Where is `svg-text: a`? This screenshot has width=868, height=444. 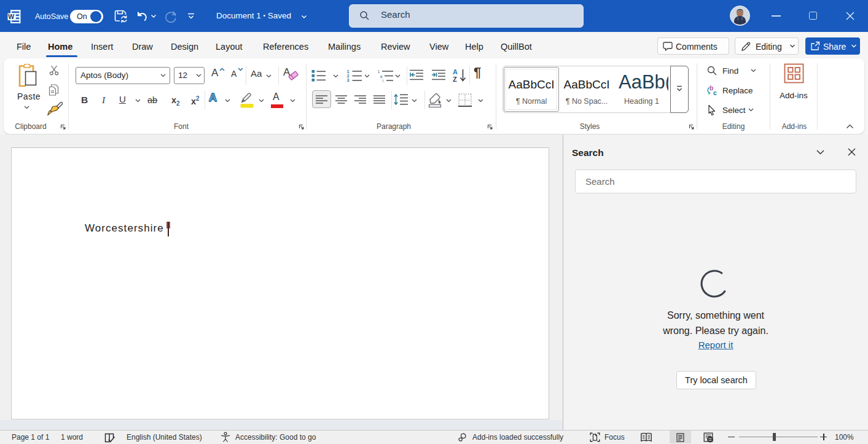 svg-text: a is located at coordinates (381, 76).